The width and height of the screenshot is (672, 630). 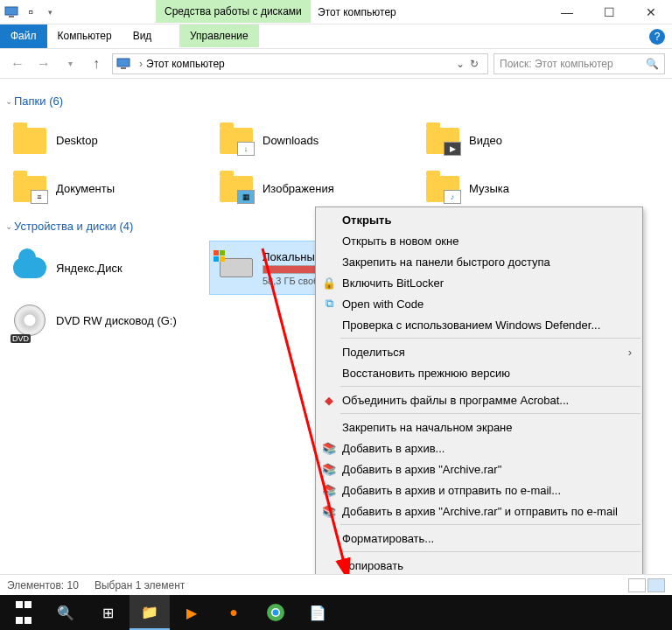 I want to click on taskbar-chrome, so click(x=276, y=612).